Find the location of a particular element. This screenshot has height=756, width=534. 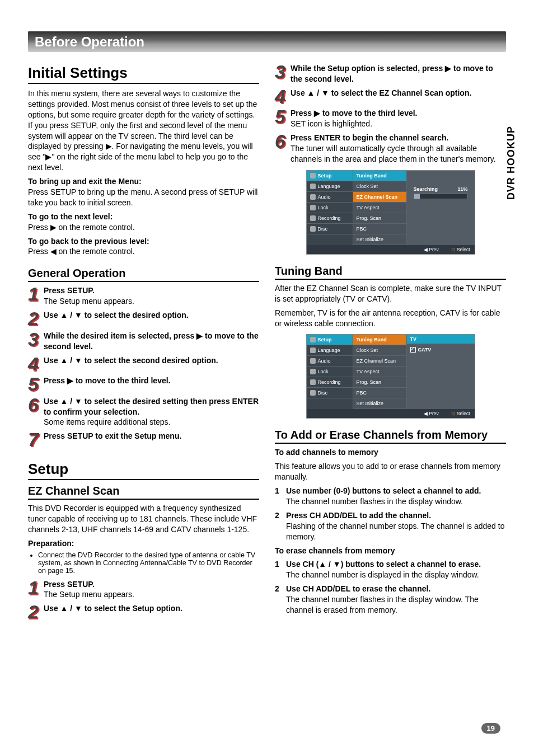

next-level-heading: To go to the next level: is located at coordinates (71, 217).